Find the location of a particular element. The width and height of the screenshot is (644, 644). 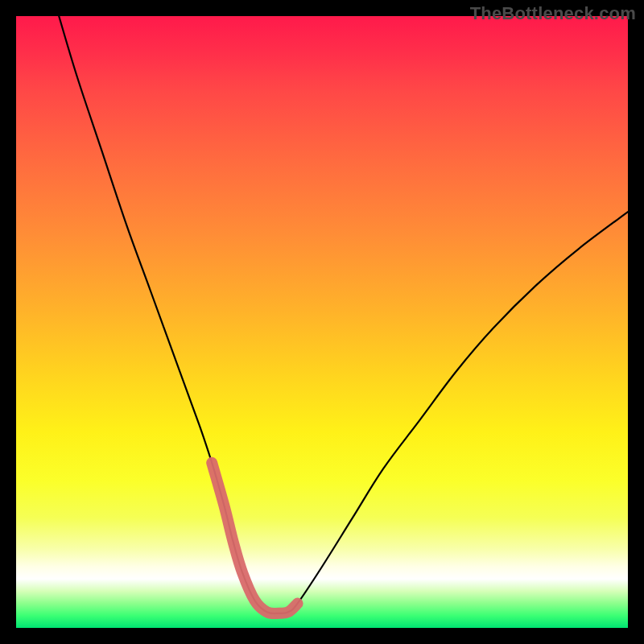

valley-highlight is located at coordinates (254, 538).